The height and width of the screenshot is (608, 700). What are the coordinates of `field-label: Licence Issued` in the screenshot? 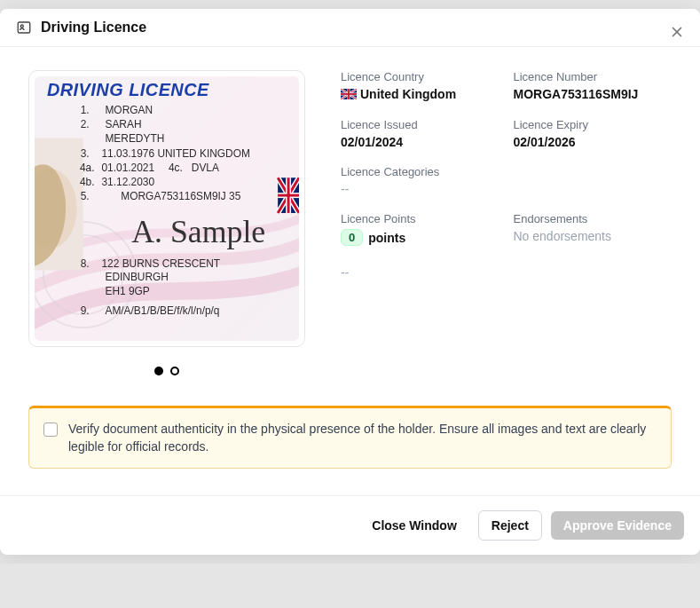 It's located at (421, 124).